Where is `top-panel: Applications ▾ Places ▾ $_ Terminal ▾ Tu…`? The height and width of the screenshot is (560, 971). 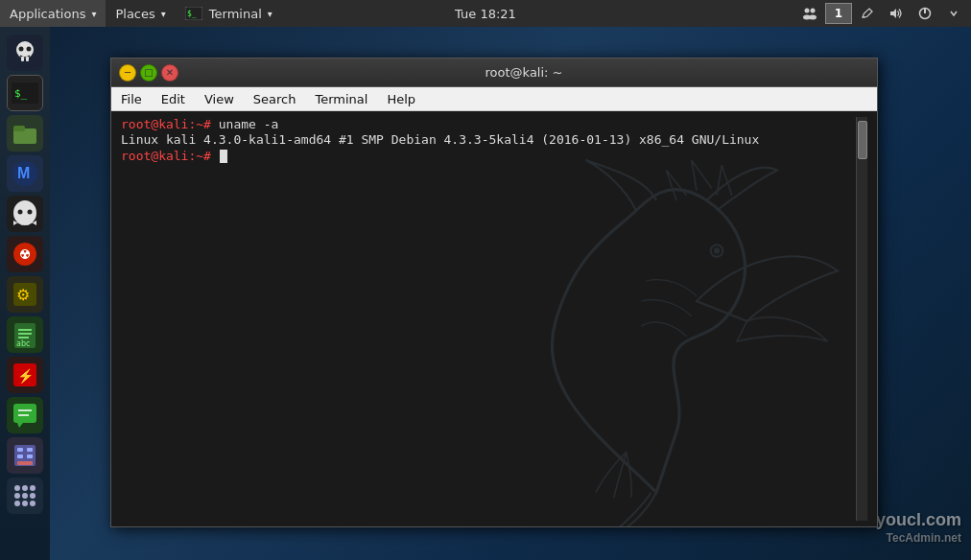 top-panel: Applications ▾ Places ▾ $_ Terminal ▾ Tu… is located at coordinates (486, 13).